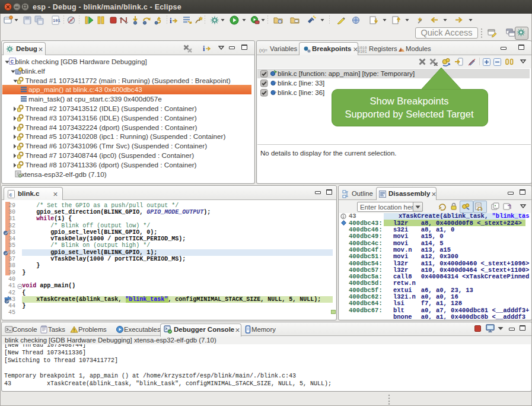 The width and height of the screenshot is (532, 406). Describe the element at coordinates (362, 51) in the screenshot. I see `svg-text: 0101` at that location.